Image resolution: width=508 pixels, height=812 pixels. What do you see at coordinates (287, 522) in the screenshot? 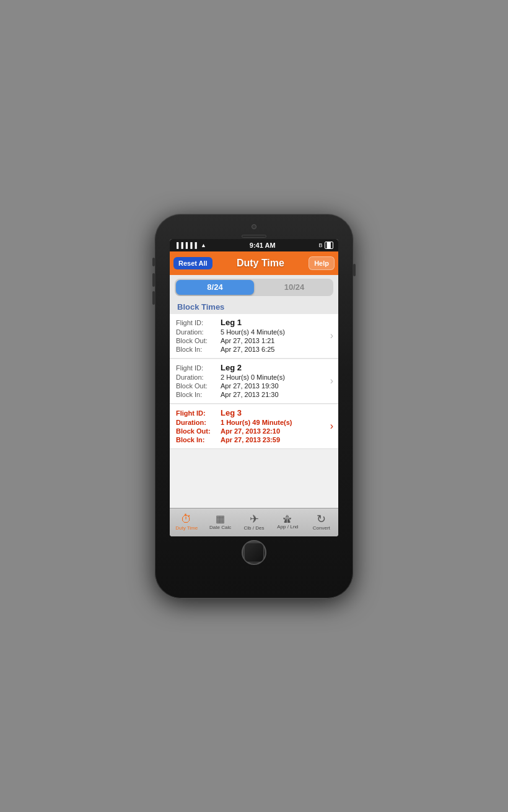
I see `tab-app-lnd: 🛣 App / Lnd` at bounding box center [287, 522].